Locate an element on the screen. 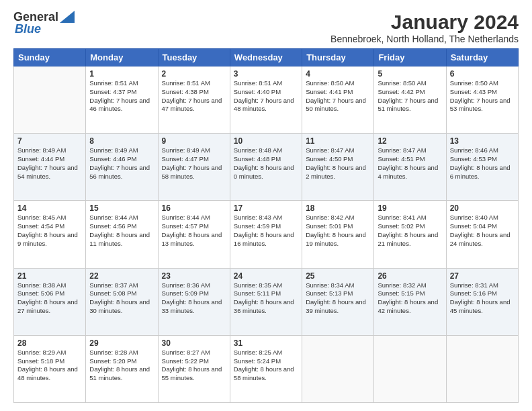  cell-info: Sunrise: 8:42 AMSunset: 5:01 PMDaylight:… is located at coordinates (336, 230).